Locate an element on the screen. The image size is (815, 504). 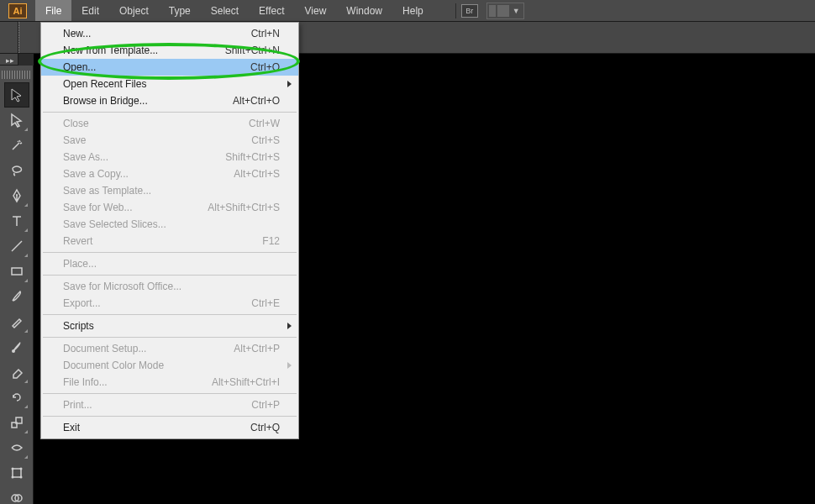
panel-collapse-handle: ▸▸ is located at coordinates (9, 60).